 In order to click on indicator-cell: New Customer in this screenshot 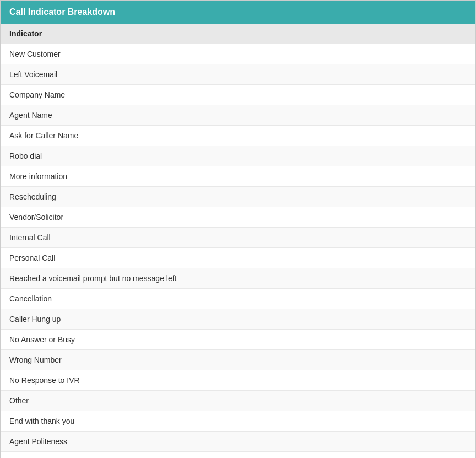, I will do `click(238, 54)`.